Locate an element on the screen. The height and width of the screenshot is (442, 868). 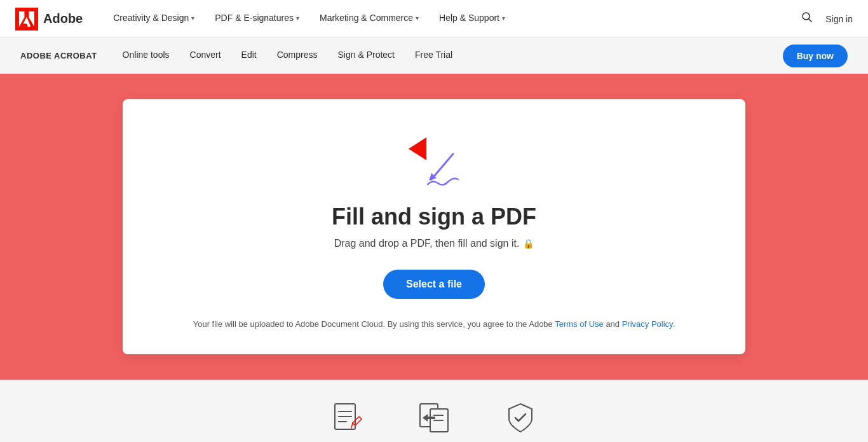
acrobat-brand-label: ADOBE ACROBAT is located at coordinates (58, 56).